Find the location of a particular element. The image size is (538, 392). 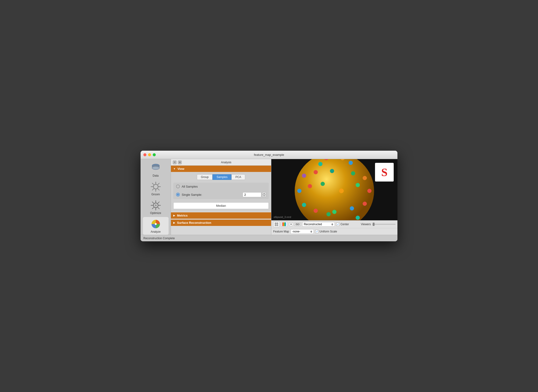

close-button is located at coordinates (145, 155).